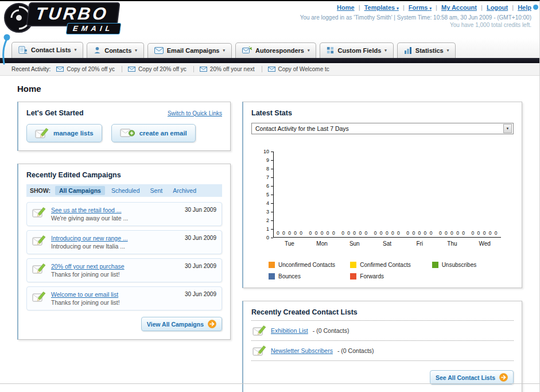 The width and height of the screenshot is (540, 392). I want to click on nav-link-logout: Logout, so click(497, 7).